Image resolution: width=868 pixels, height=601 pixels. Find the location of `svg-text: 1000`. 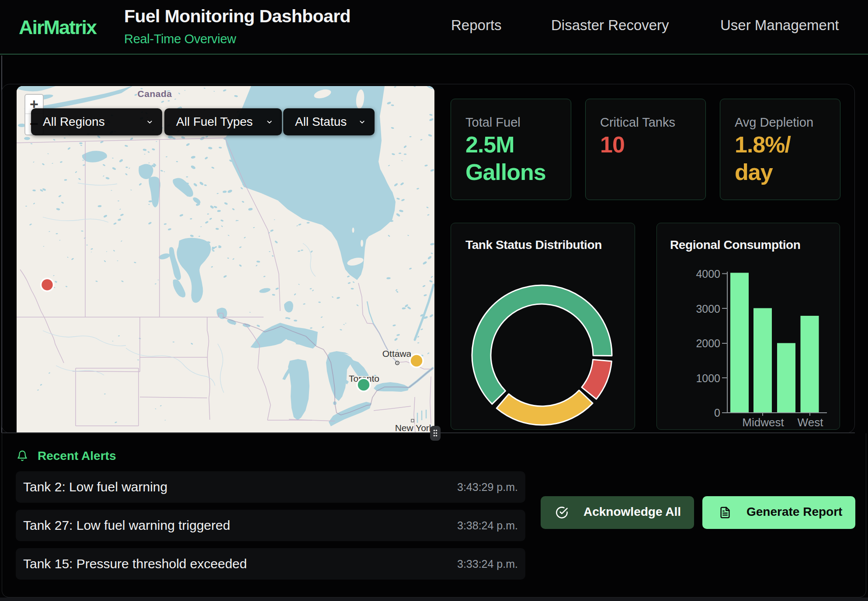

svg-text: 1000 is located at coordinates (708, 378).